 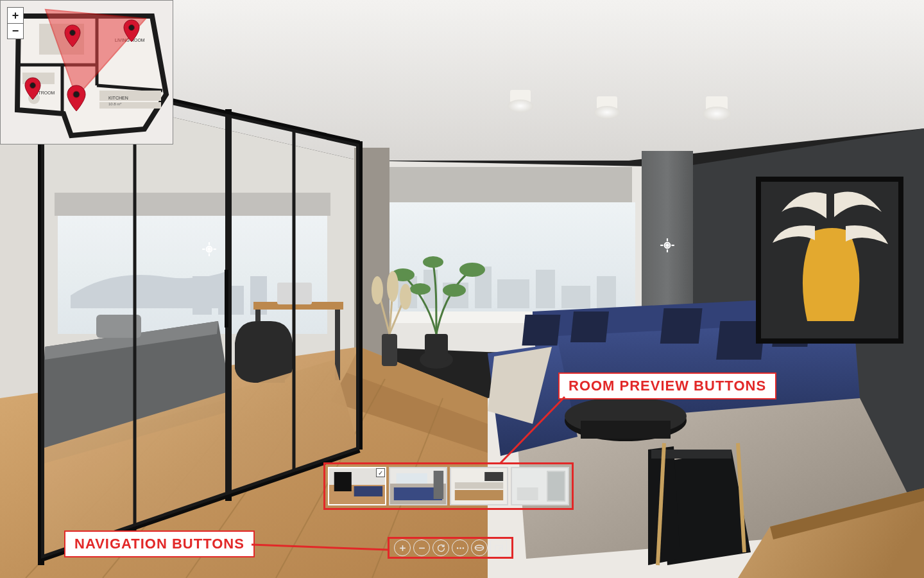 I want to click on hotspot-living, so click(x=667, y=245).